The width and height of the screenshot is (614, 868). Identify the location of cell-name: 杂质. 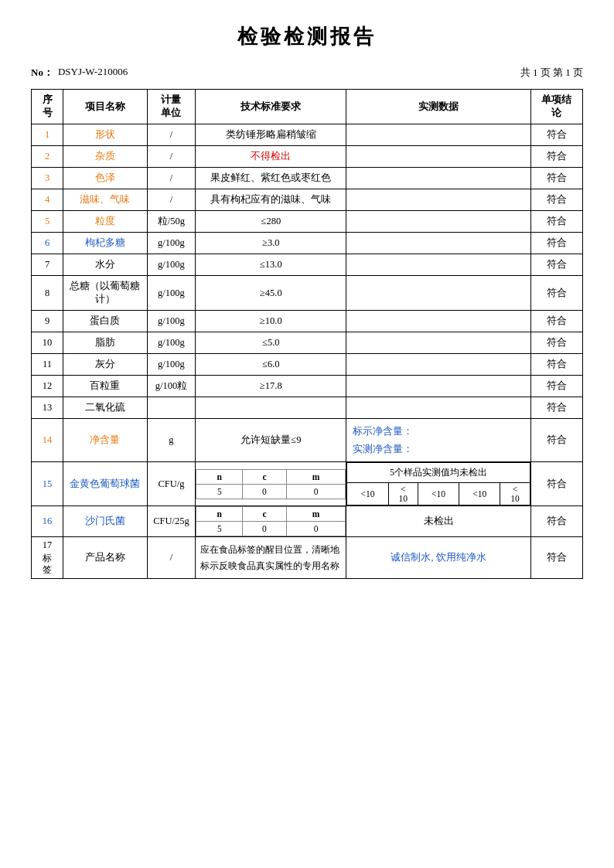
(105, 157).